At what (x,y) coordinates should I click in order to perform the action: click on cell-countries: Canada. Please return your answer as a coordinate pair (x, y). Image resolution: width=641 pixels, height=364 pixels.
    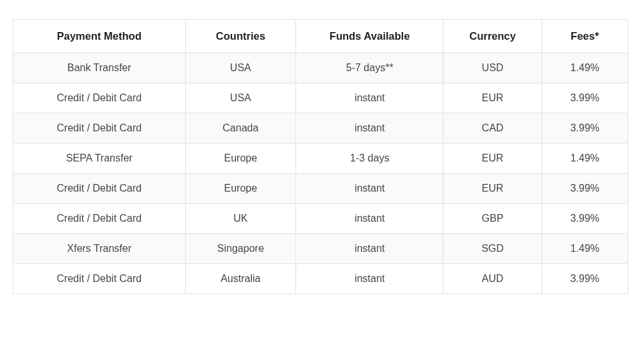
    Looking at the image, I should click on (241, 128).